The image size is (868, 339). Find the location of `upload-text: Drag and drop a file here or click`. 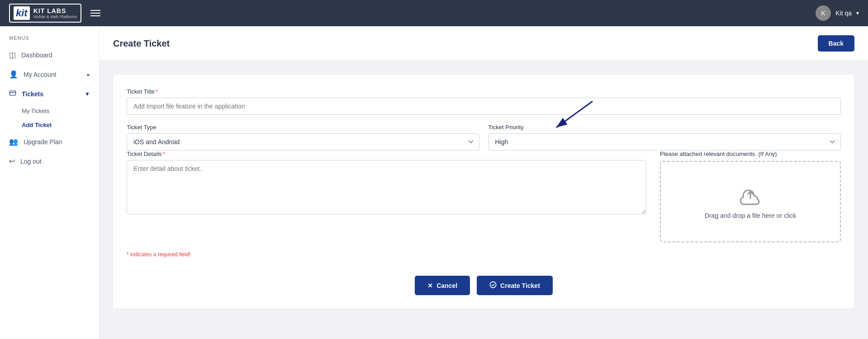

upload-text: Drag and drop a file here or click is located at coordinates (750, 216).